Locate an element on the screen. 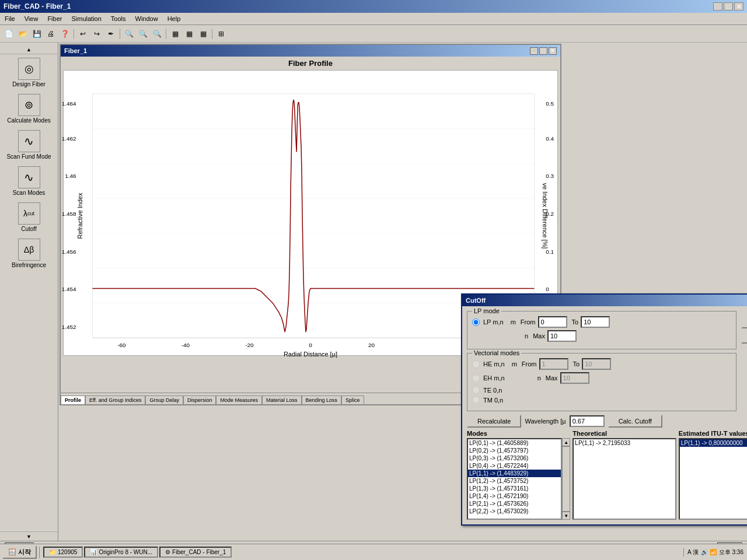 This screenshot has height=560, width=747. birefringence-label: Birefringence is located at coordinates (29, 265).